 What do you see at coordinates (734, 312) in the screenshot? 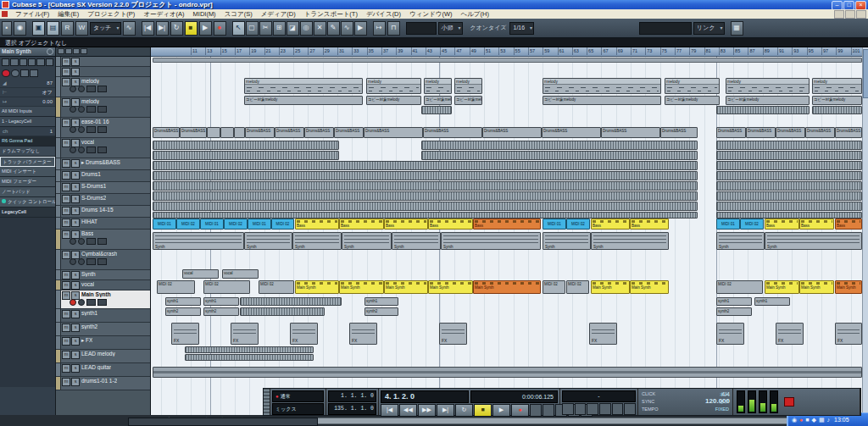
I see `part-synth2: synth2` at bounding box center [734, 312].